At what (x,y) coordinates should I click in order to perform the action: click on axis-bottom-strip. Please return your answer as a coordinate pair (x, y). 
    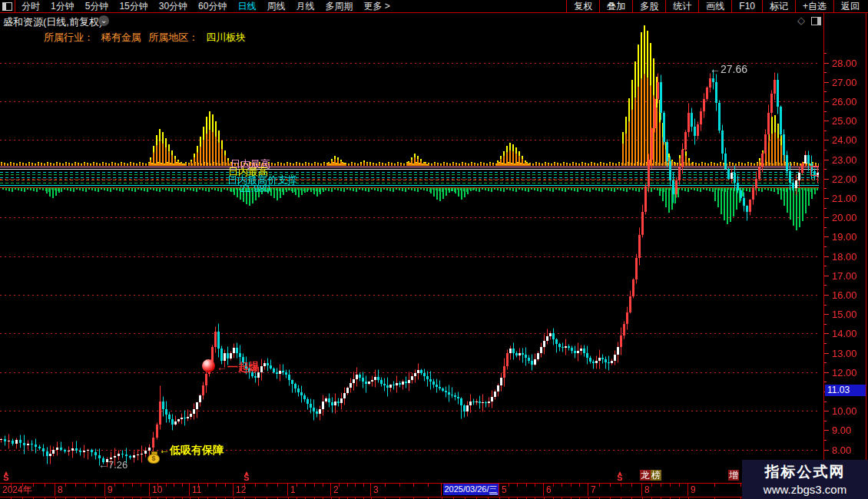
    Looking at the image, I should click on (433, 497).